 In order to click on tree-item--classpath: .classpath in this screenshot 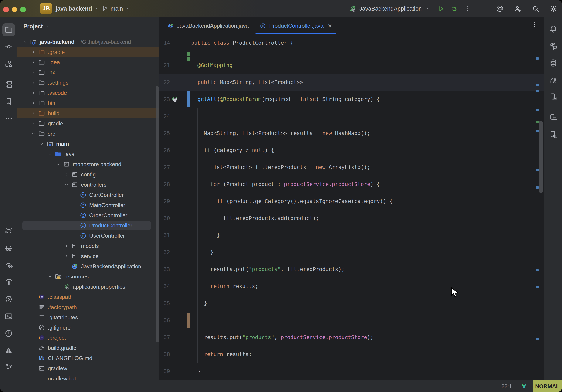, I will do `click(88, 297)`.